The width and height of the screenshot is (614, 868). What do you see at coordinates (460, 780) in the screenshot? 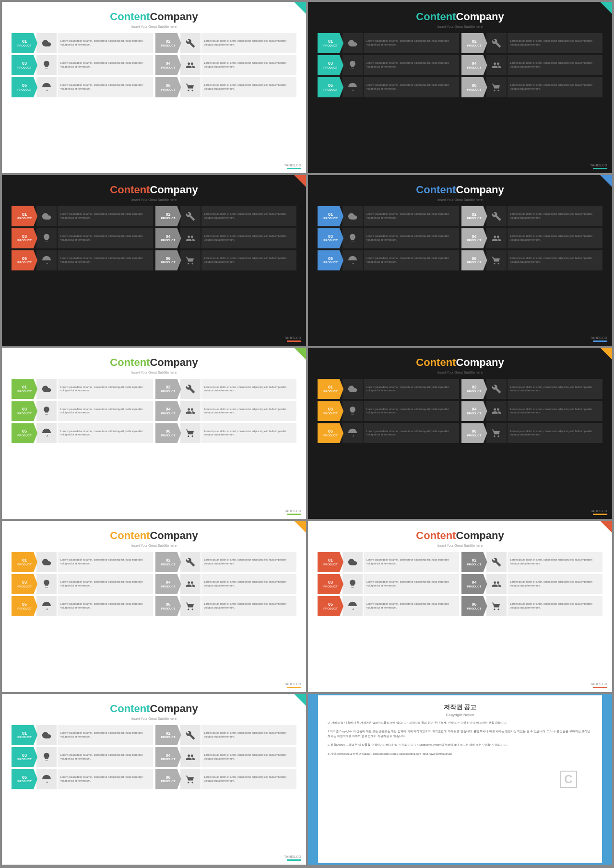
I see `copyright-slide: 저작권 공고 Copyright Notice 이 서비스 및 내용에 대한 저…` at bounding box center [460, 780].